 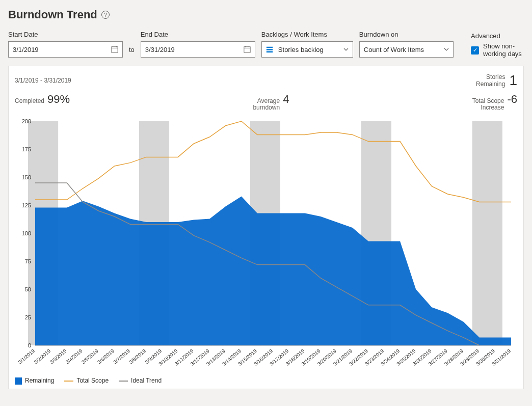 I want to click on svg-text: 0, so click(x=30, y=345).